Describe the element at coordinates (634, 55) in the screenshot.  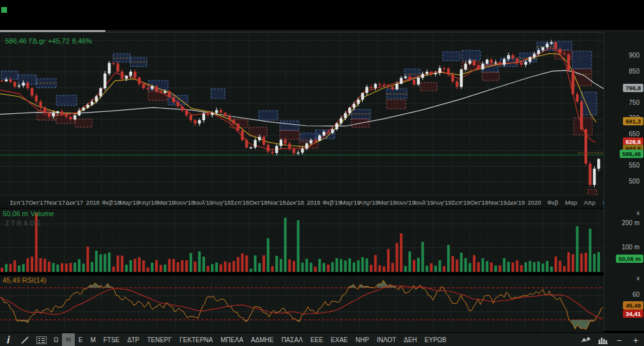
I see `price-tick-label: 900` at that location.